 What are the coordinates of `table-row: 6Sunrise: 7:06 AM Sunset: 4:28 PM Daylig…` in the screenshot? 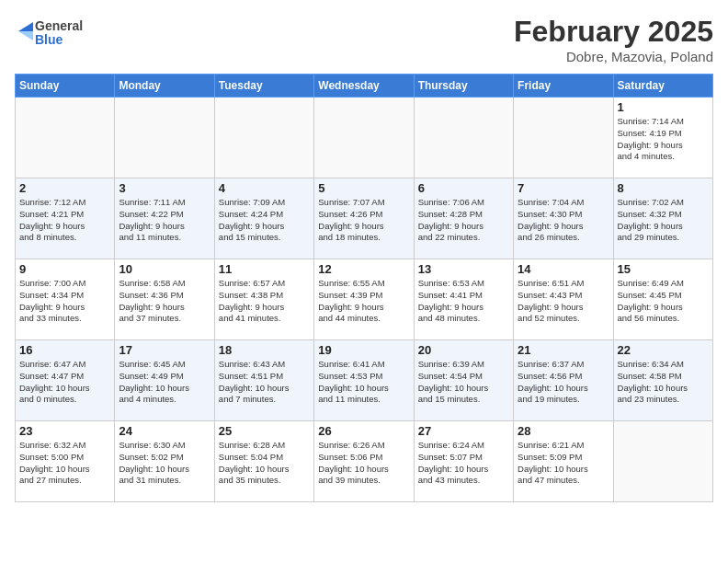 It's located at (463, 219).